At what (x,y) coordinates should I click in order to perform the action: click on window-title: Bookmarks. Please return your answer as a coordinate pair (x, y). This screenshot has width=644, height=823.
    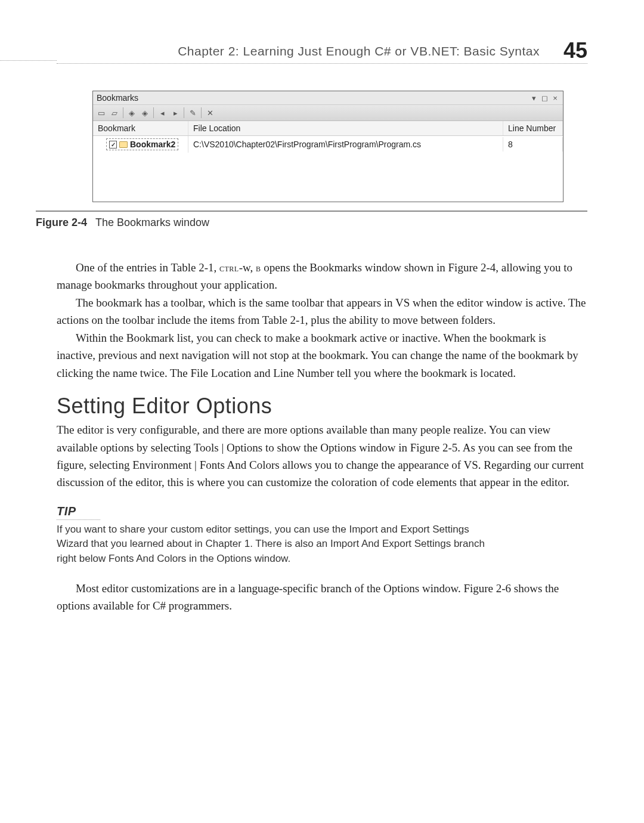
    Looking at the image, I should click on (312, 98).